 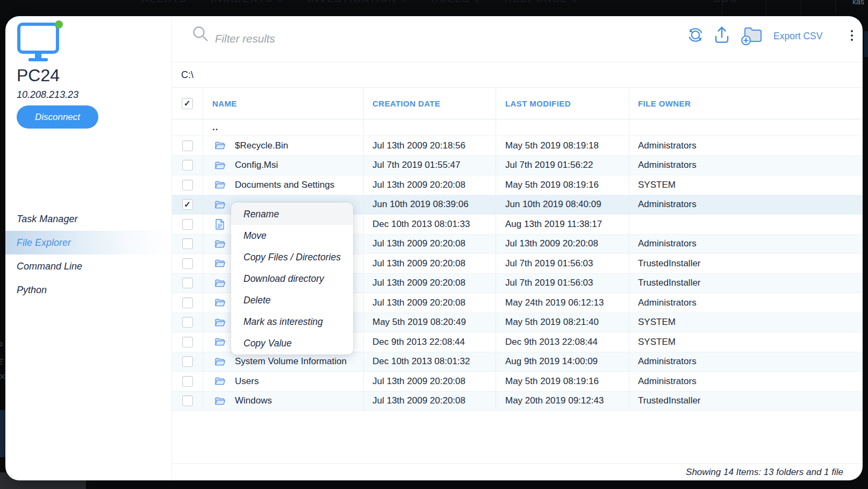 What do you see at coordinates (430, 362) in the screenshot?
I see `creation-date: Dec 10th 2013 08:01:32` at bounding box center [430, 362].